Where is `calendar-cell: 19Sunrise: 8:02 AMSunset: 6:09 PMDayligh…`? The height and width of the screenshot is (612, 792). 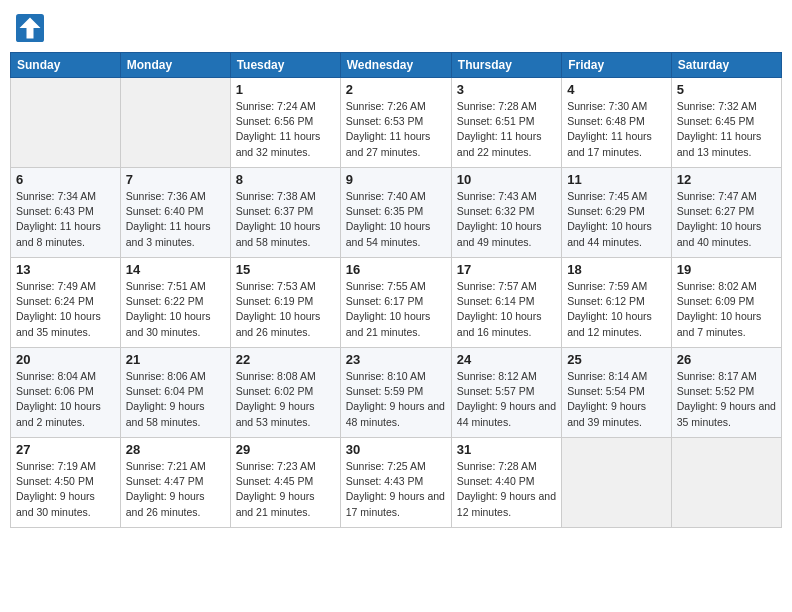
calendar-cell: 19Sunrise: 8:02 AMSunset: 6:09 PMDayligh… is located at coordinates (726, 303).